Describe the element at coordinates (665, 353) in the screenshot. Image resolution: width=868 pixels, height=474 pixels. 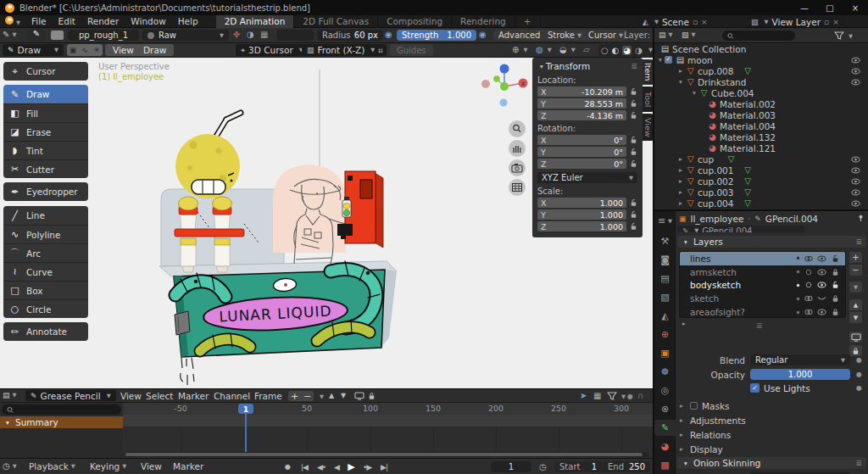
I see `tab-object: ▣` at that location.